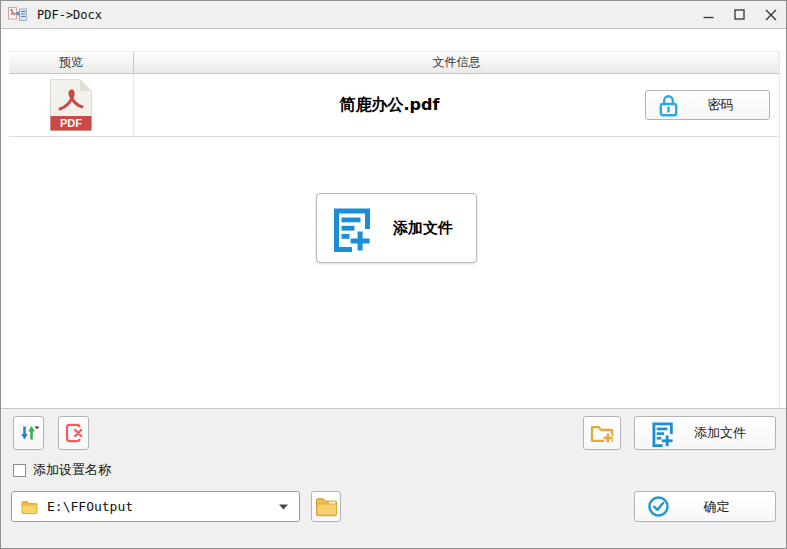 Image resolution: width=787 pixels, height=549 pixels. Describe the element at coordinates (74, 433) in the screenshot. I see `remove-file-button` at that location.